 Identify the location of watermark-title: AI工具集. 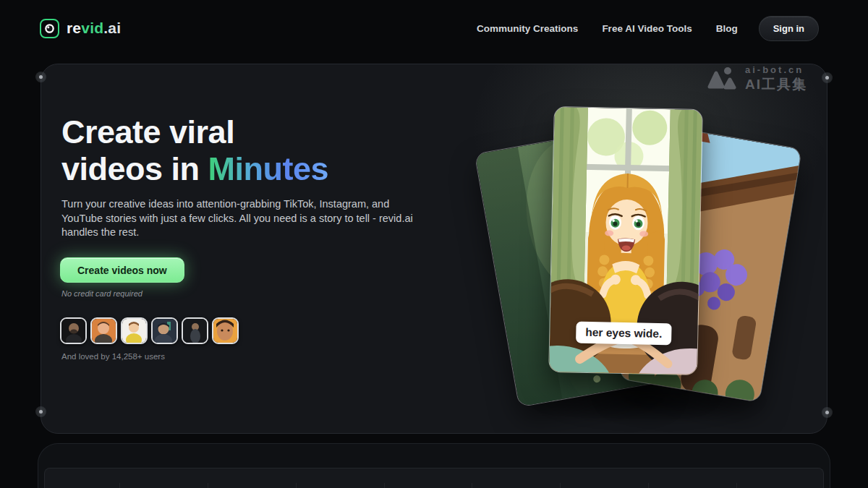
(776, 84).